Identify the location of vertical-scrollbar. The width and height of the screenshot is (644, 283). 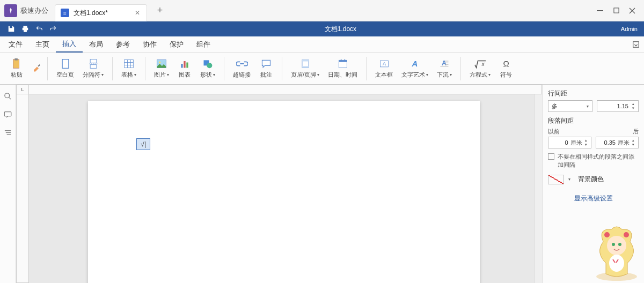
(538, 189).